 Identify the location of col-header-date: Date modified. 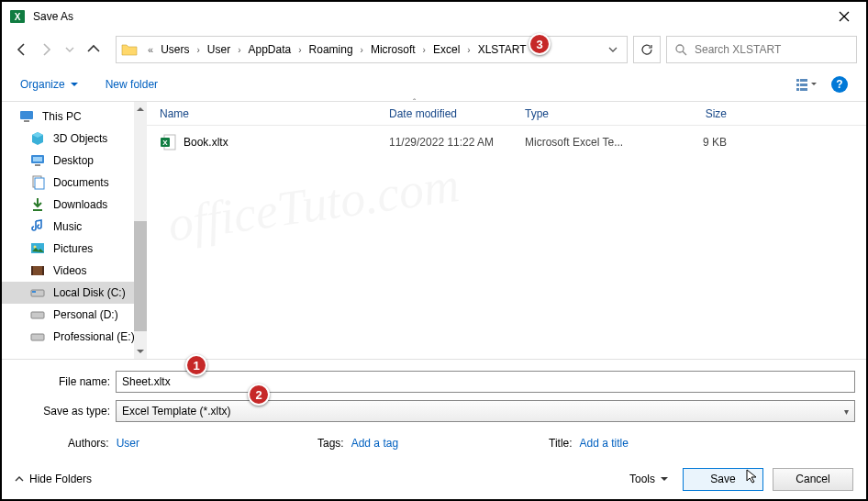
(448, 114).